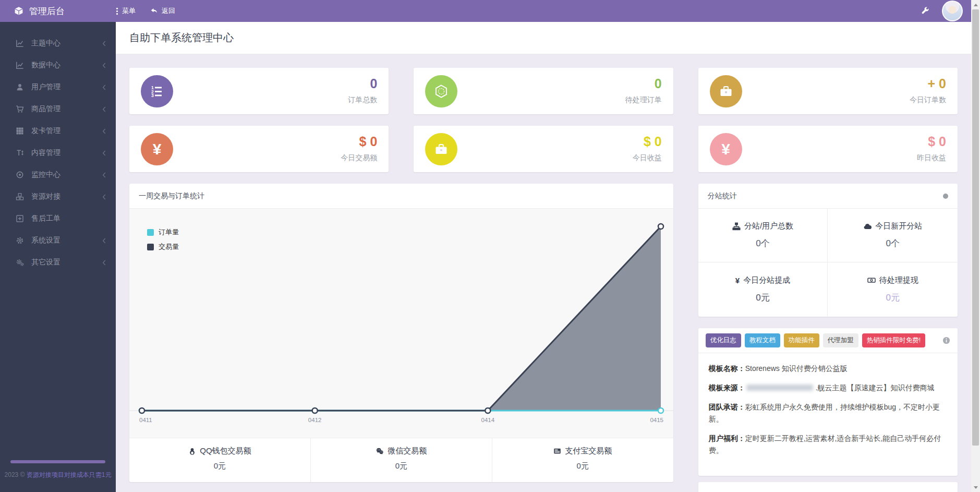  I want to click on money-bill-icon, so click(872, 280).